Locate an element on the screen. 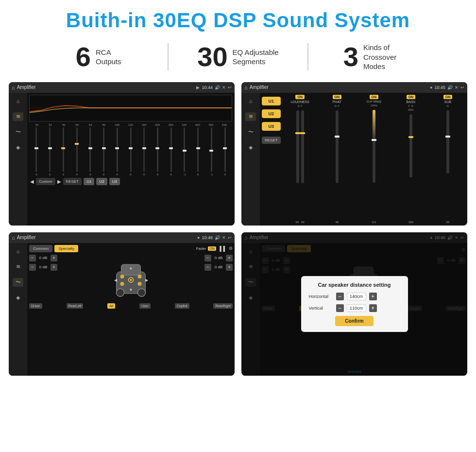 This screenshot has height=452, width=476. dsp-u-buttons: U1 U2 U3 RESET is located at coordinates (271, 159).